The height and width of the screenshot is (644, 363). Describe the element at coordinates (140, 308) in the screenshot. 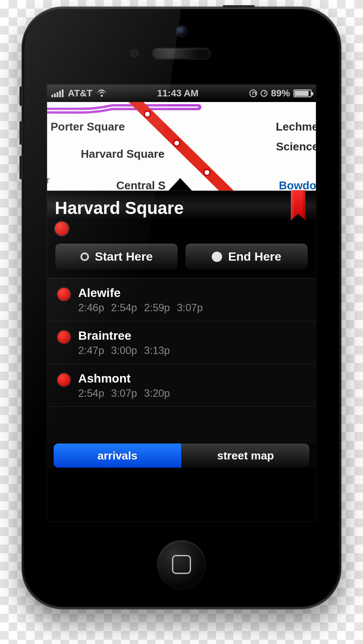

I see `arrival-times: 2:46p 2:54p 2:59p 3:07p` at that location.